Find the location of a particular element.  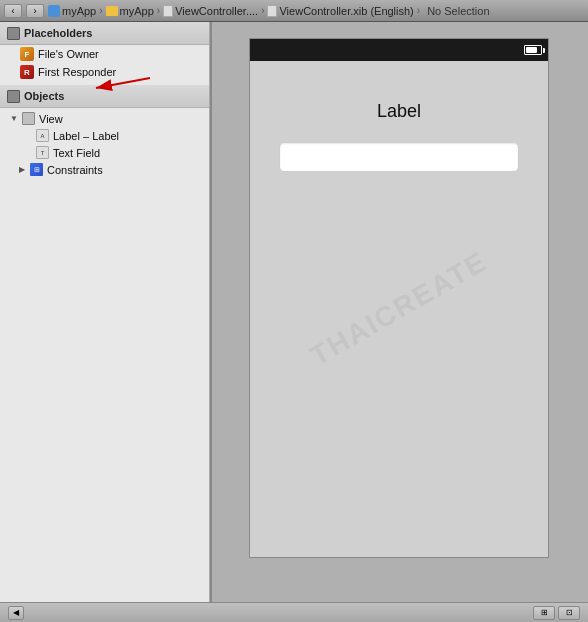

view-item: View is located at coordinates (104, 118).